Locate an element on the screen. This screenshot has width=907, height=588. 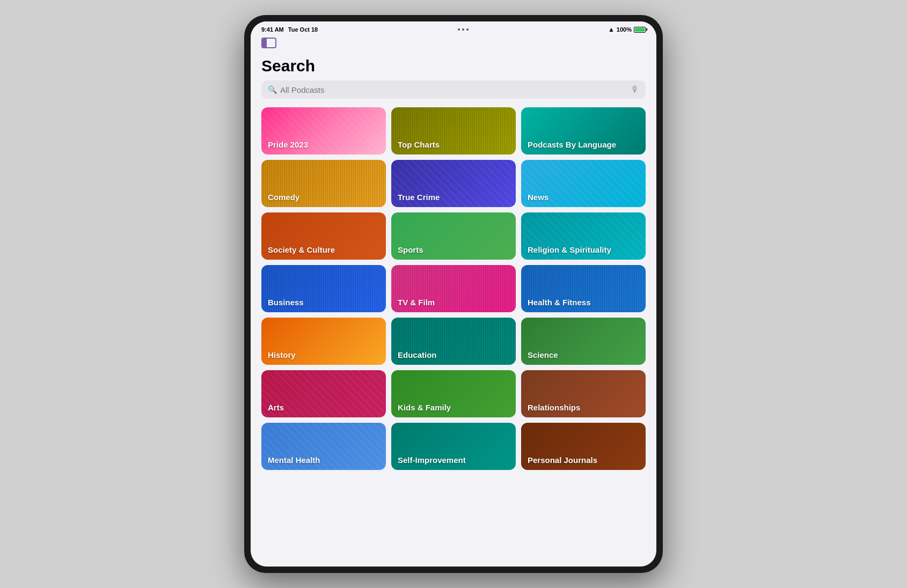
status-right: ▲ 100% is located at coordinates (627, 30).